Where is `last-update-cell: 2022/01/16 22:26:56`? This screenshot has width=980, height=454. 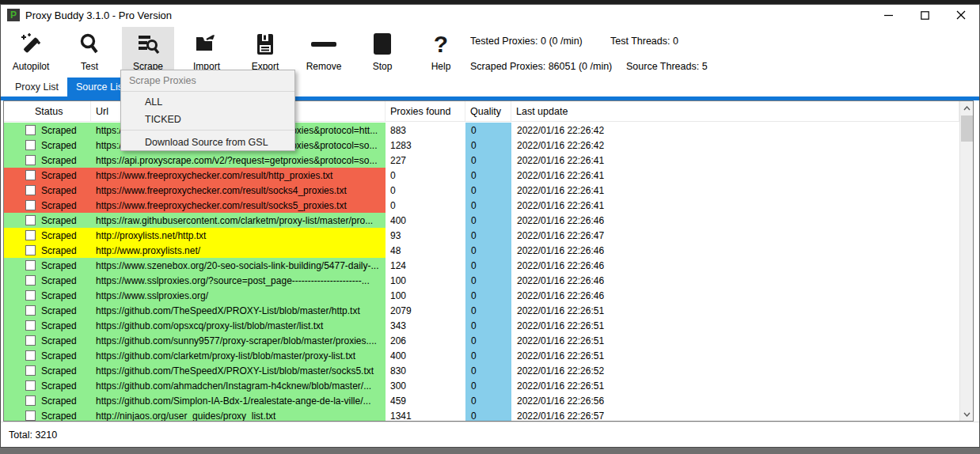
last-update-cell: 2022/01/16 22:26:56 is located at coordinates (735, 400).